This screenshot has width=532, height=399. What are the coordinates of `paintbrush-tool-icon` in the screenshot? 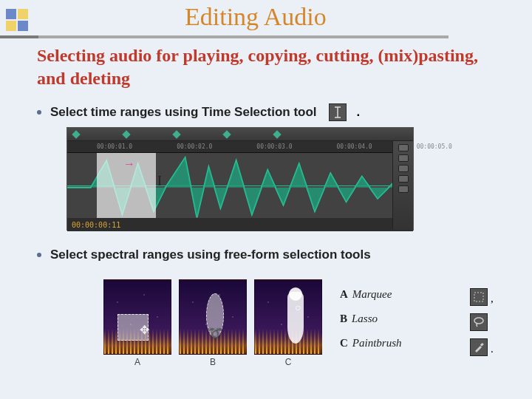 It's located at (479, 347).